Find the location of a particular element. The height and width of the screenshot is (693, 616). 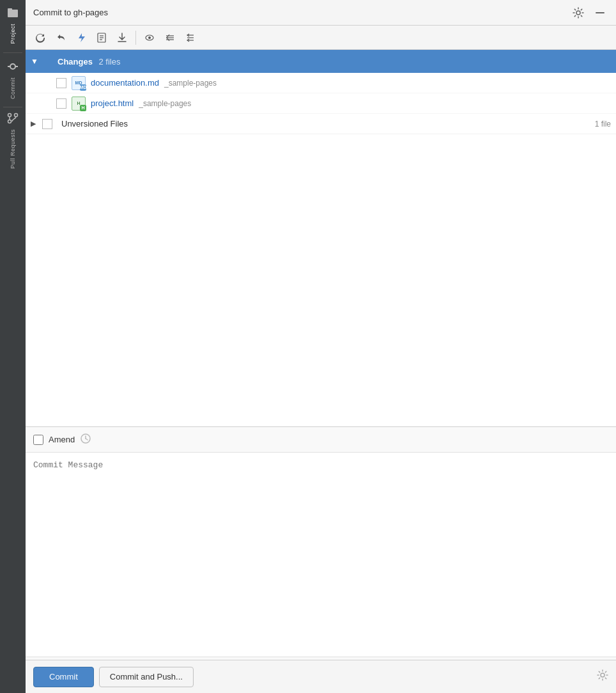

html-badge: H is located at coordinates (83, 108).